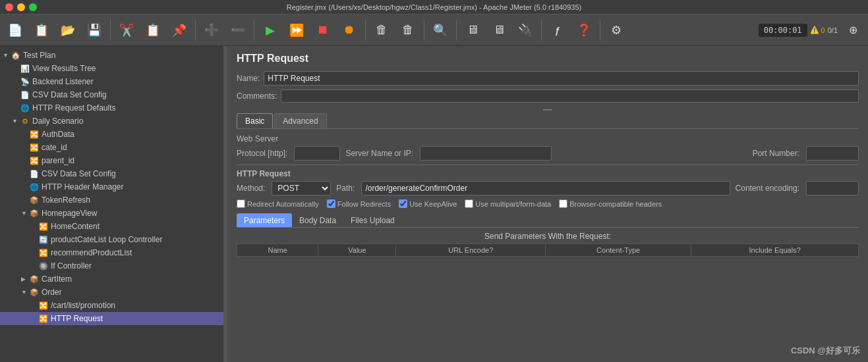 Image resolution: width=868 pixels, height=362 pixels. I want to click on port-group: Port Number:, so click(805, 153).